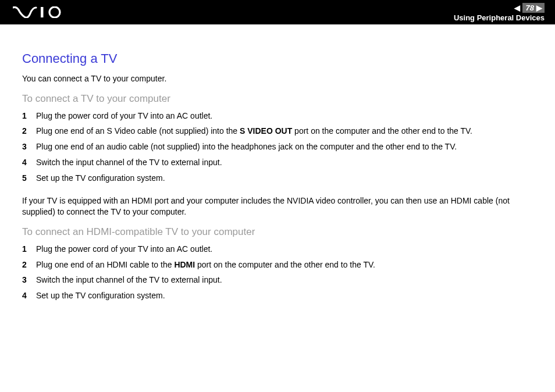 The image size is (555, 392). Describe the element at coordinates (278, 79) in the screenshot. I see `intro-paragraph: You can connect a TV to your computer.` at that location.